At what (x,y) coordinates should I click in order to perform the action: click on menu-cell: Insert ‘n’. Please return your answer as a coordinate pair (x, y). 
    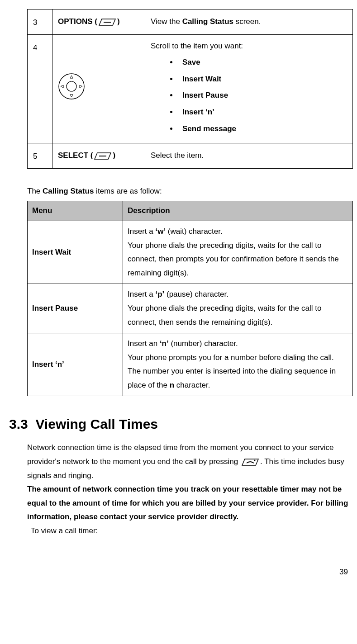
    Looking at the image, I should click on (75, 365).